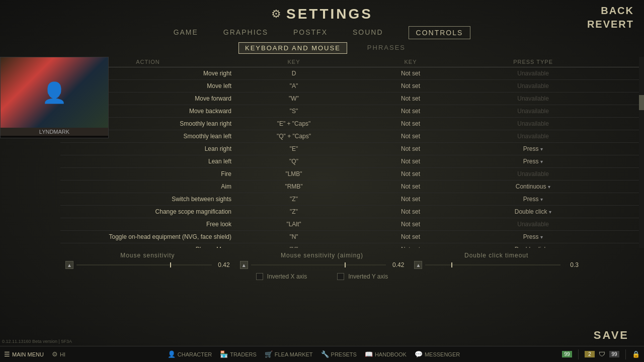 This screenshot has height=362, width=644. I want to click on action-cell: Toggle on-head equipment (NVG, face shie…, so click(148, 237).